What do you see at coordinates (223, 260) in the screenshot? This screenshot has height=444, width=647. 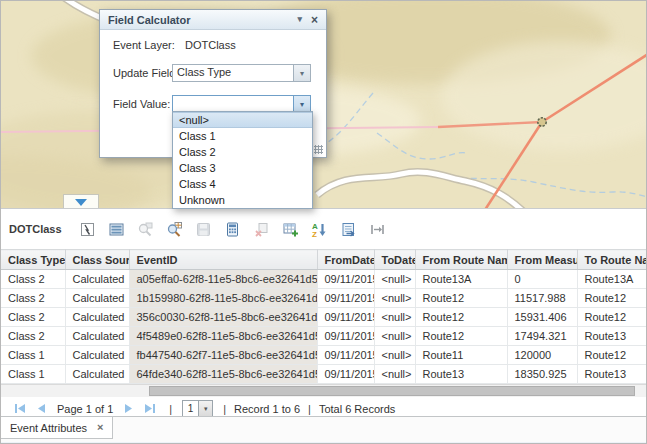 I see `column-header: EventID` at bounding box center [223, 260].